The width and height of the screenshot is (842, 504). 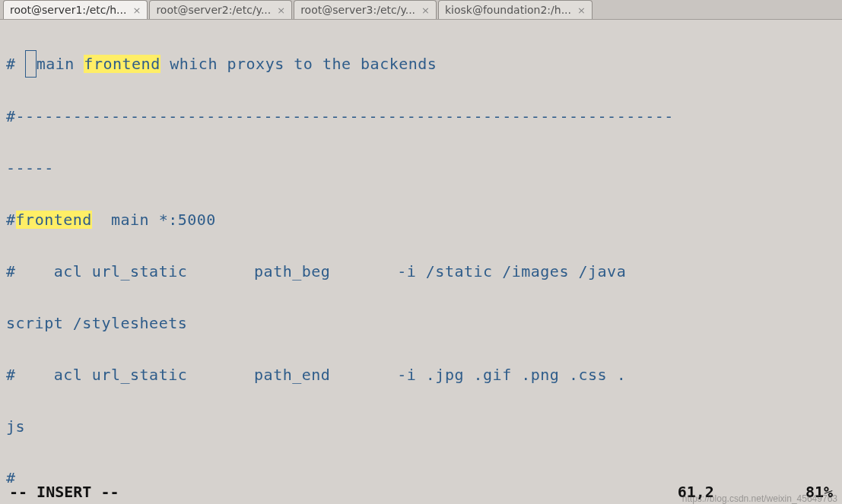 I want to click on tab-foundation2: kiosk@foundation2:/h... ×, so click(x=516, y=9).